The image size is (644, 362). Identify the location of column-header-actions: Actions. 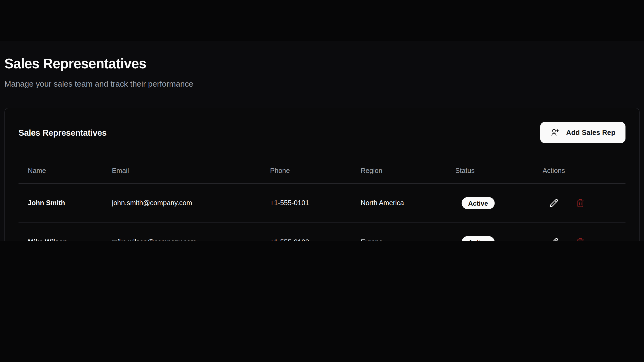
(584, 171).